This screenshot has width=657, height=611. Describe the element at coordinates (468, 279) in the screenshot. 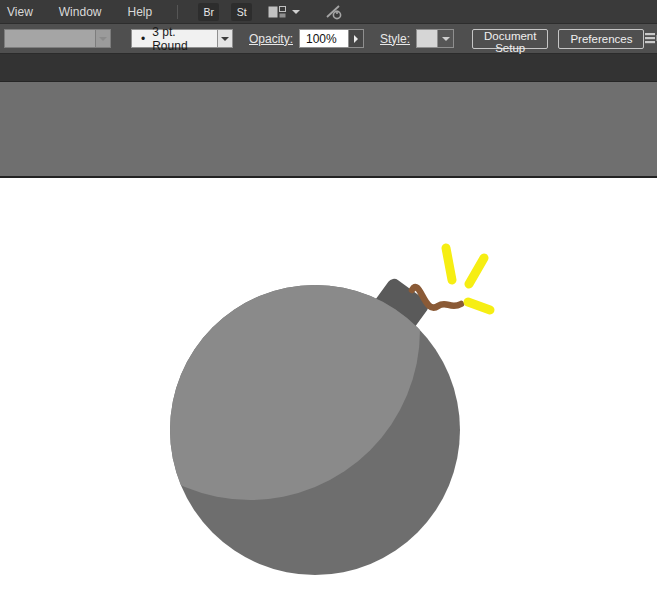

I see `bomb-sparks` at that location.